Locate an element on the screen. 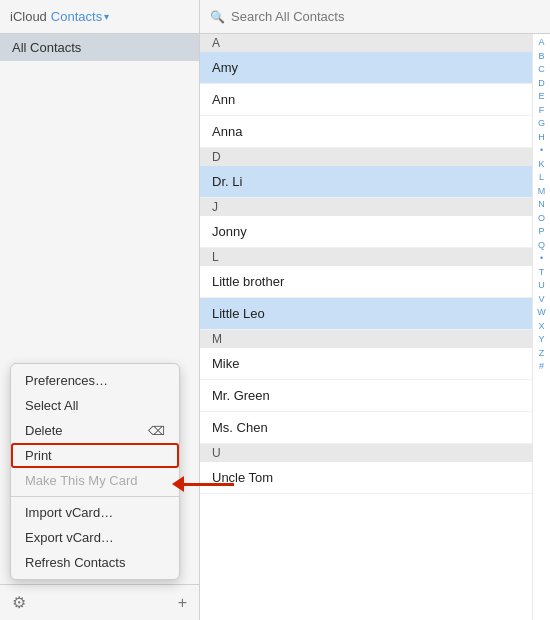  sidebar-footer: ⚙ + is located at coordinates (100, 602).